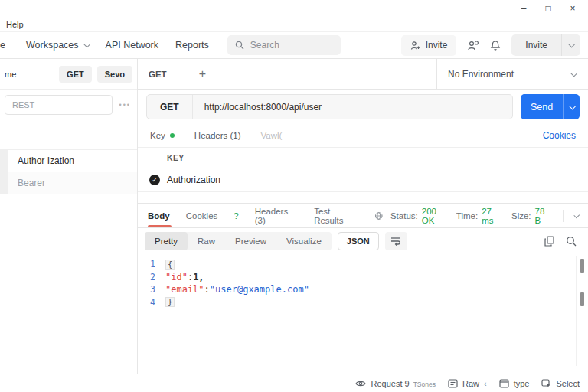 The image size is (588, 392). What do you see at coordinates (115, 74) in the screenshot?
I see `sidebar-save-button: Sevo` at bounding box center [115, 74].